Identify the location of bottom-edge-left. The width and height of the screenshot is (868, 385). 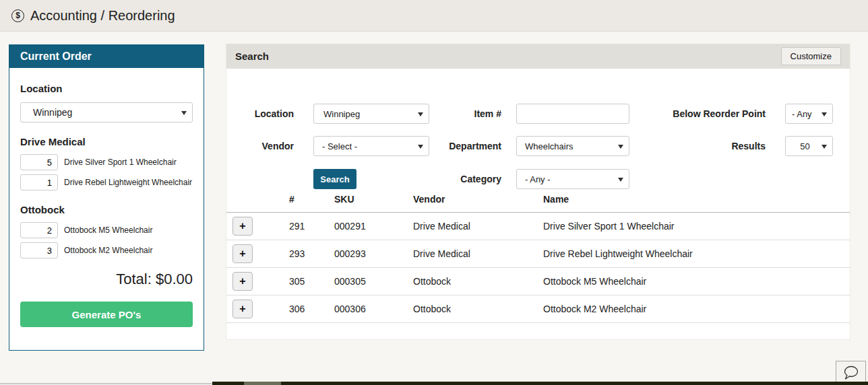
(106, 384).